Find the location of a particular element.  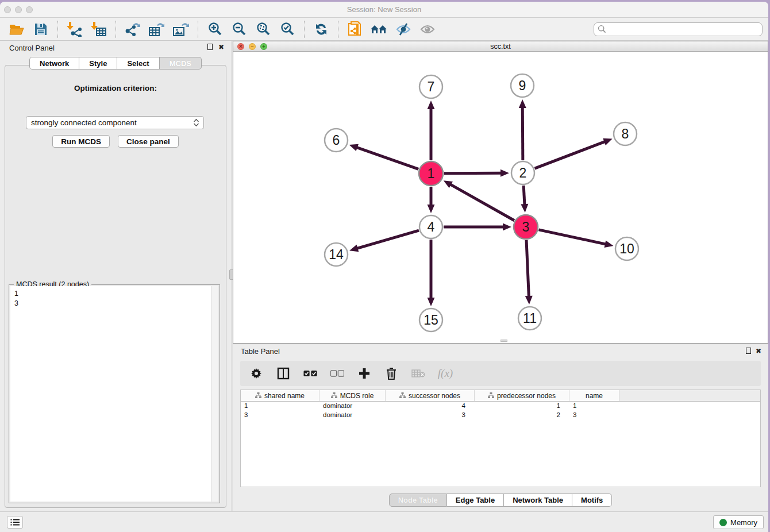

memory-label: Memory is located at coordinates (744, 523).